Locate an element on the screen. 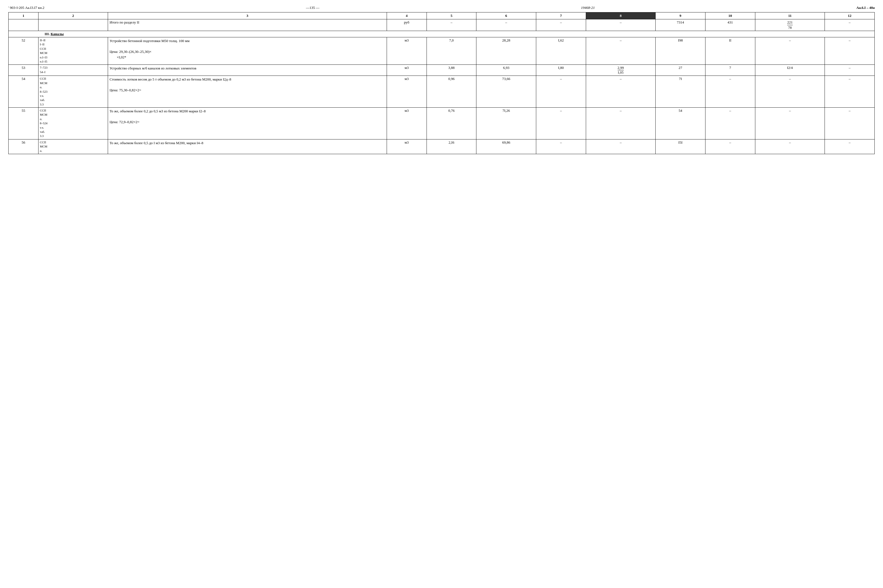 This screenshot has width=883, height=588. section-title-text: Каналы is located at coordinates (57, 34).